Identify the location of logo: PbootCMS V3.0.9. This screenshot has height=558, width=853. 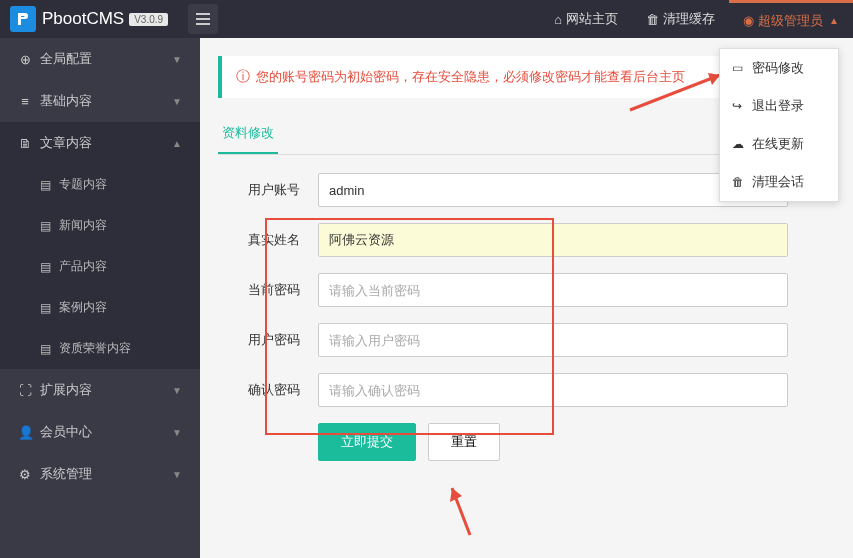
(89, 19).